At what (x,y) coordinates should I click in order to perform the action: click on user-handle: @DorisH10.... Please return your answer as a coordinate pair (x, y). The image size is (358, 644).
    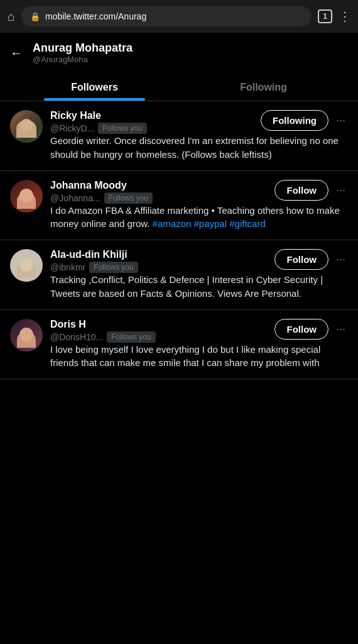
    Looking at the image, I should click on (77, 337).